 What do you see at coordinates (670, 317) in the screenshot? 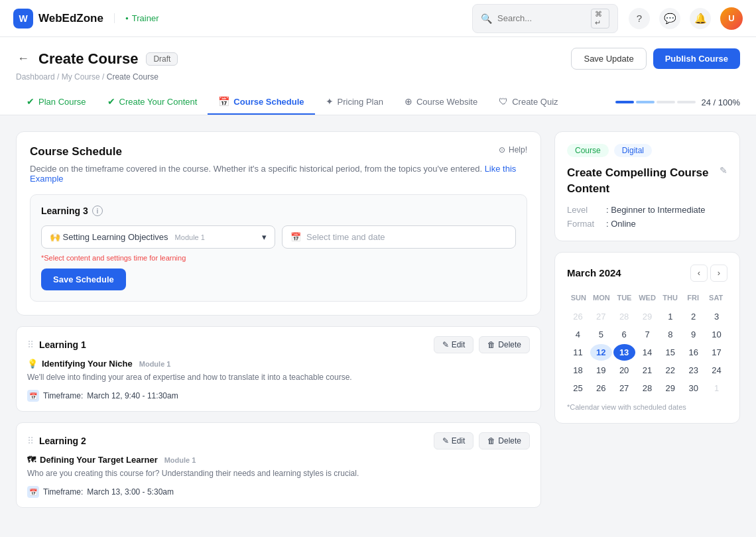
I see `cal-cell-w0d4: 1` at bounding box center [670, 317].